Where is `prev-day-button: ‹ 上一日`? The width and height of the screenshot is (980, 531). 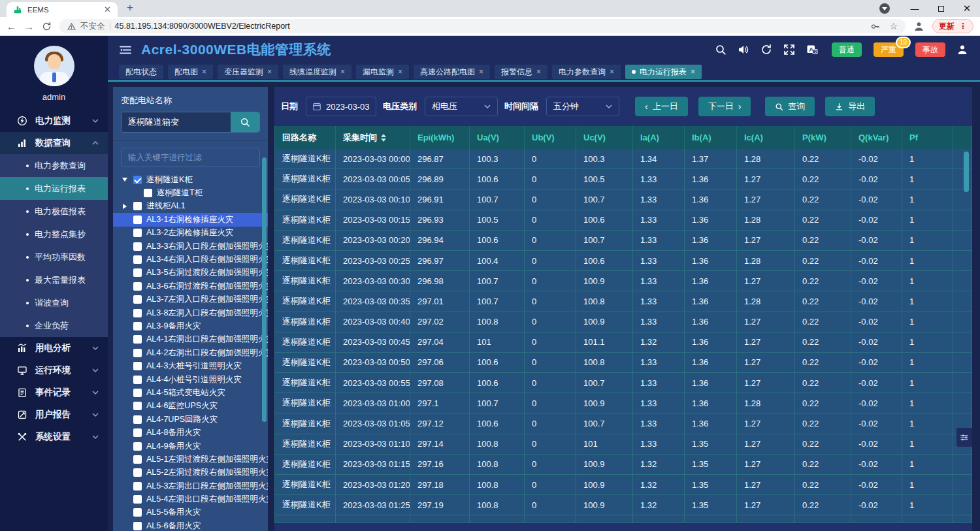
prev-day-button: ‹ 上一日 is located at coordinates (661, 106).